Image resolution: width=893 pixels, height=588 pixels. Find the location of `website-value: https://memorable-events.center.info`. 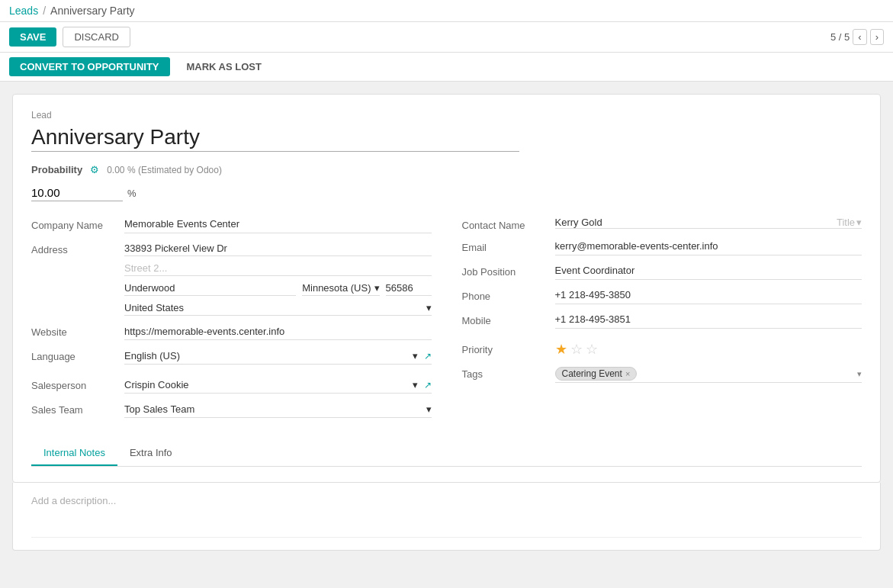

website-value: https://memorable-events.center.info is located at coordinates (204, 331).